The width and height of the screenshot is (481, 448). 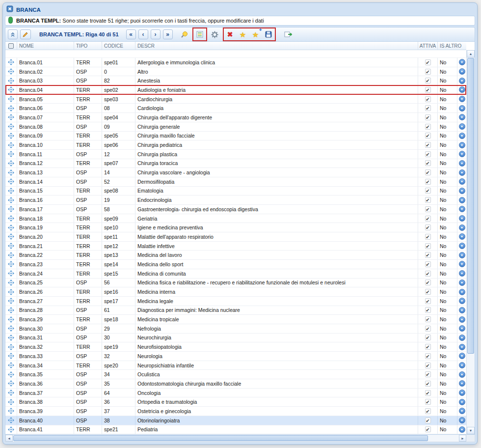 What do you see at coordinates (230, 34) in the screenshot?
I see `delete-icon: ✖` at bounding box center [230, 34].